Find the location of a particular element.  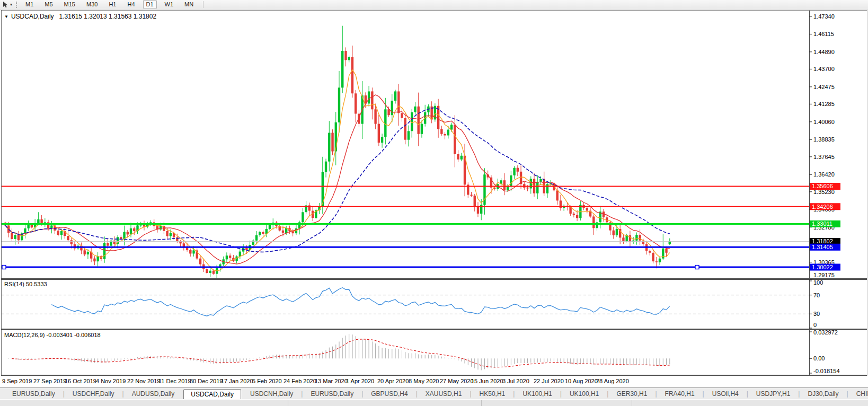

status-bar is located at coordinates (434, 403).